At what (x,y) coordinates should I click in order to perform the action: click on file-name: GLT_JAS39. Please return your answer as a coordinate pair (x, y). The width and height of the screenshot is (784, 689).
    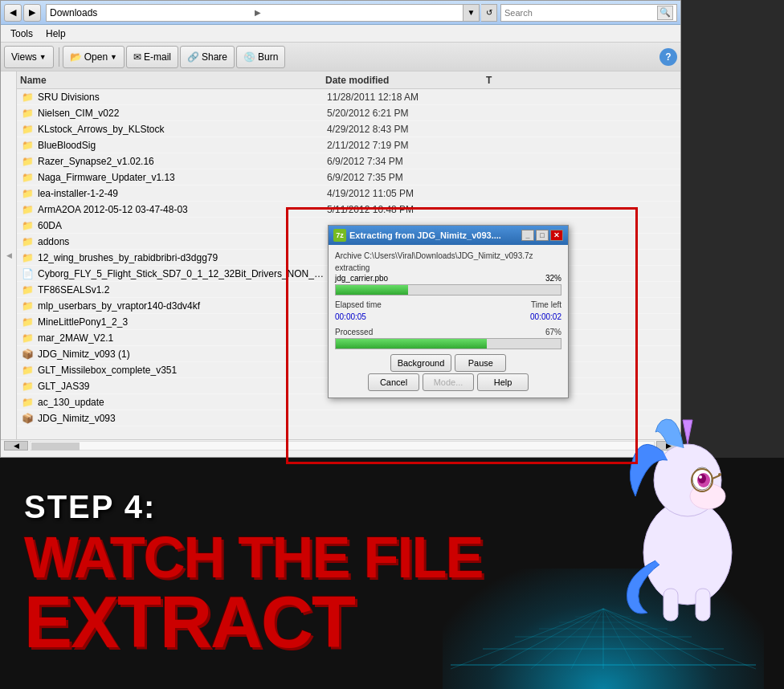
    Looking at the image, I should click on (182, 386).